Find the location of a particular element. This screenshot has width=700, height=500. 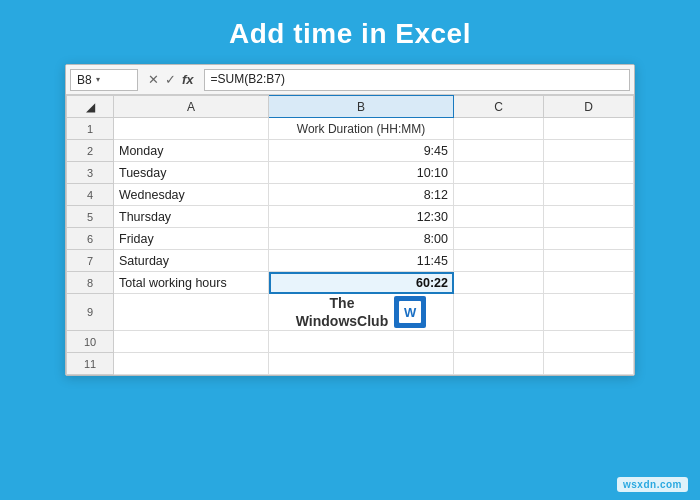

watermark-text: The WindowsClub is located at coordinates (342, 312).